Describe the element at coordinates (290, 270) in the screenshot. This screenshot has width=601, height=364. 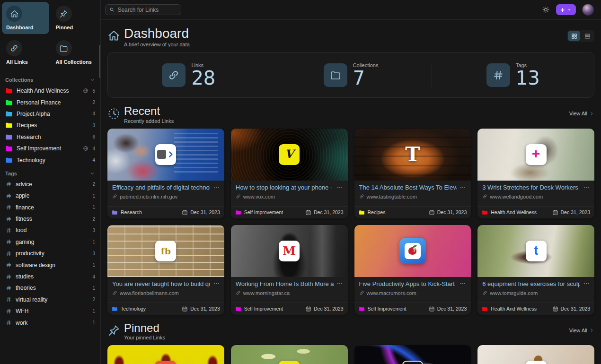
I see `link-card: M Working From Home Is Both More and L..…` at that location.